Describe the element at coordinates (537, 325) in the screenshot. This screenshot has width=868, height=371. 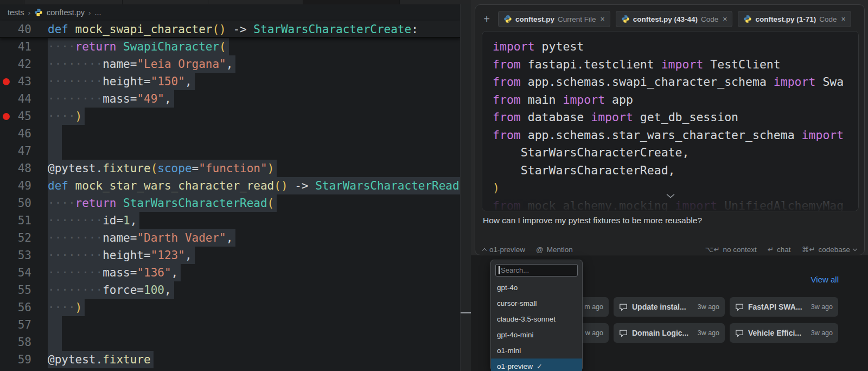
I see `model-options: gpt-4ocursor-smallclaude-3.5-sonnetgpt-4…` at that location.